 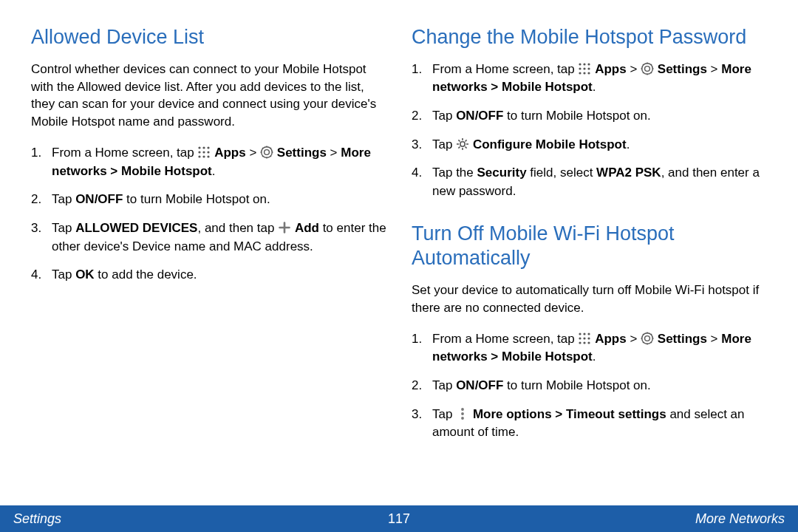 I want to click on step-item: Tap ON/OFF to turn Mobile Hotspot on., so click(x=208, y=200).